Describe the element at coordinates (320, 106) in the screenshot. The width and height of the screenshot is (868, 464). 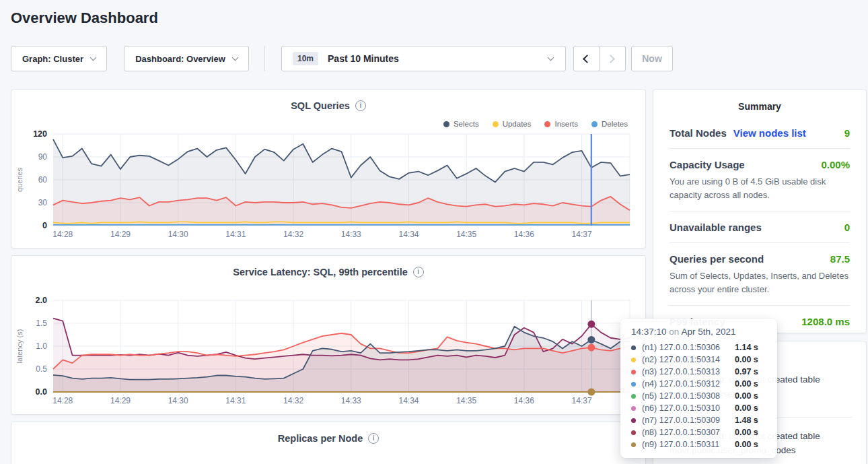
I see `chart-title: SQL Queries` at that location.